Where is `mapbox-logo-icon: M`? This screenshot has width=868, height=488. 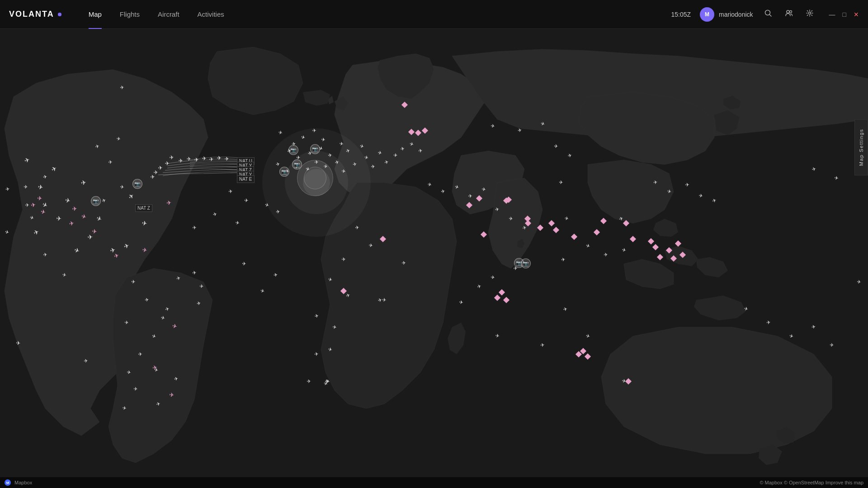
mapbox-logo-icon: M is located at coordinates (8, 483).